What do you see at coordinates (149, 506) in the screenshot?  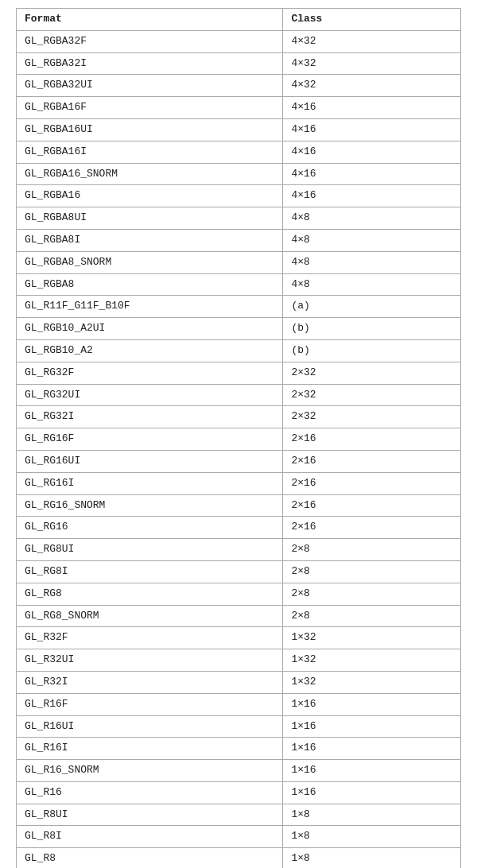 I see `cell-format: GL_RG16_SNORM` at bounding box center [149, 506].